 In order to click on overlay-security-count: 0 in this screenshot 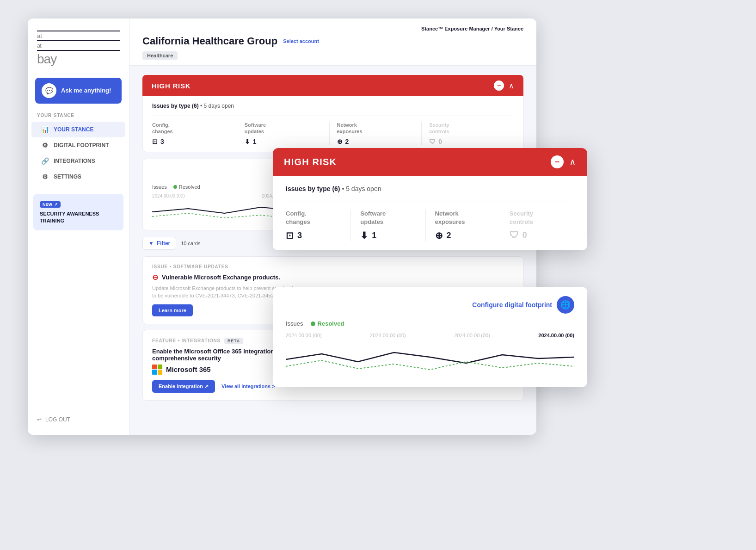, I will do `click(525, 235)`.